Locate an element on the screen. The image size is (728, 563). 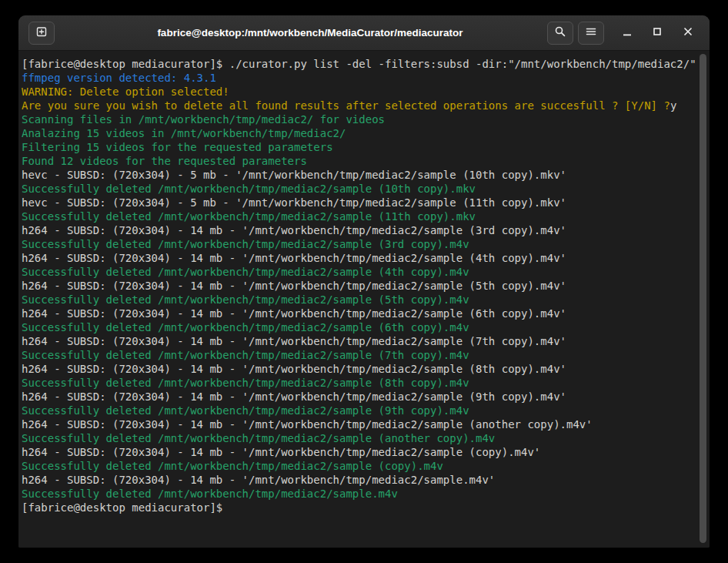
maximize-icon is located at coordinates (657, 33).